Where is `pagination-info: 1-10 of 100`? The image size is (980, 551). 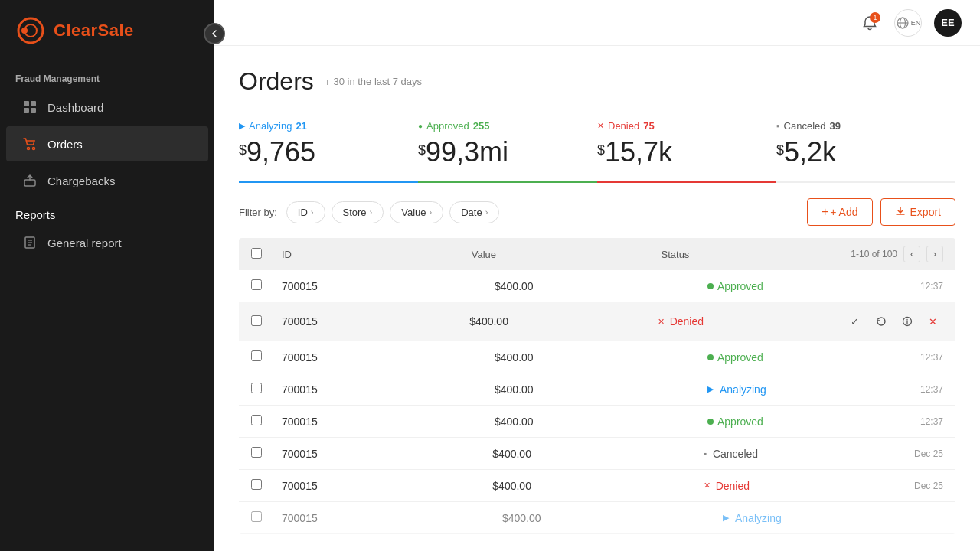
pagination-info: 1-10 of 100 is located at coordinates (874, 254).